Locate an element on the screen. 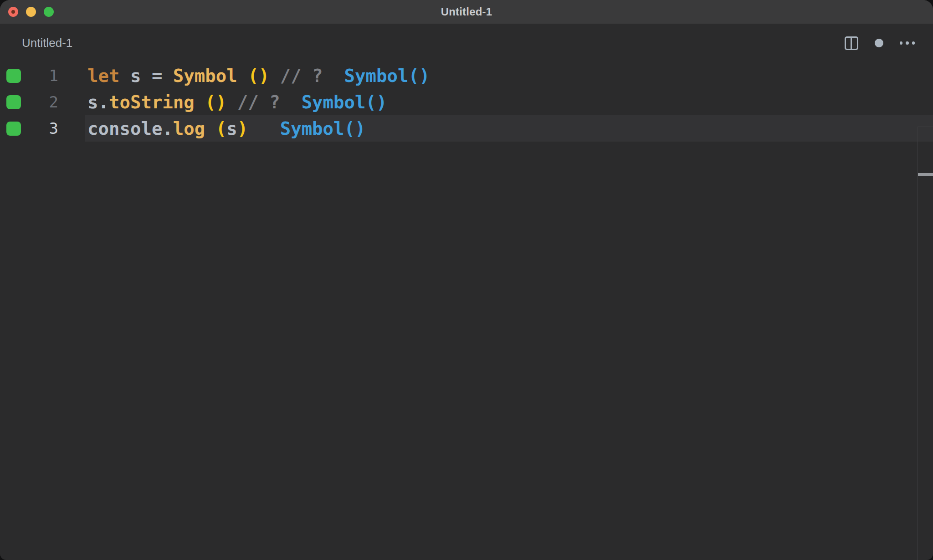  code-line: 3console.log (s) Symbol() is located at coordinates (466, 128).